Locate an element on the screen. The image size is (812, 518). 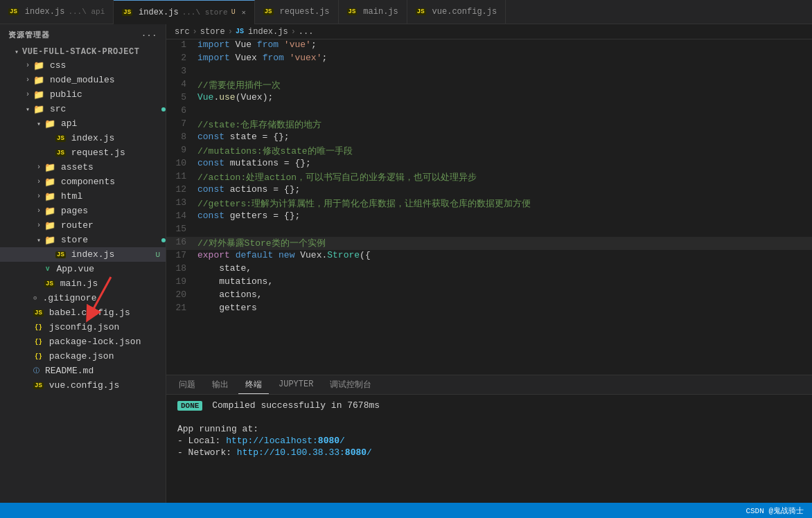
panel-tab-terminal: 终端 is located at coordinates (254, 385).